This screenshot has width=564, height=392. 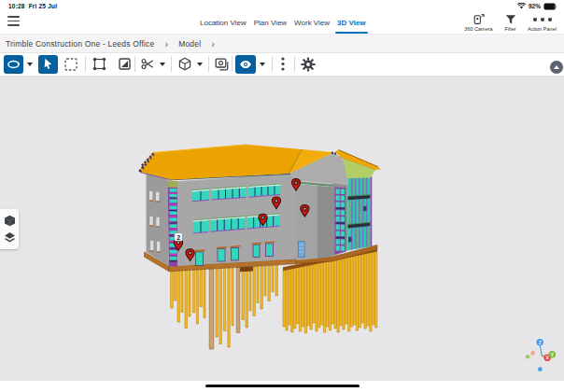 I want to click on tab-3d-view: 3D View, so click(x=351, y=23).